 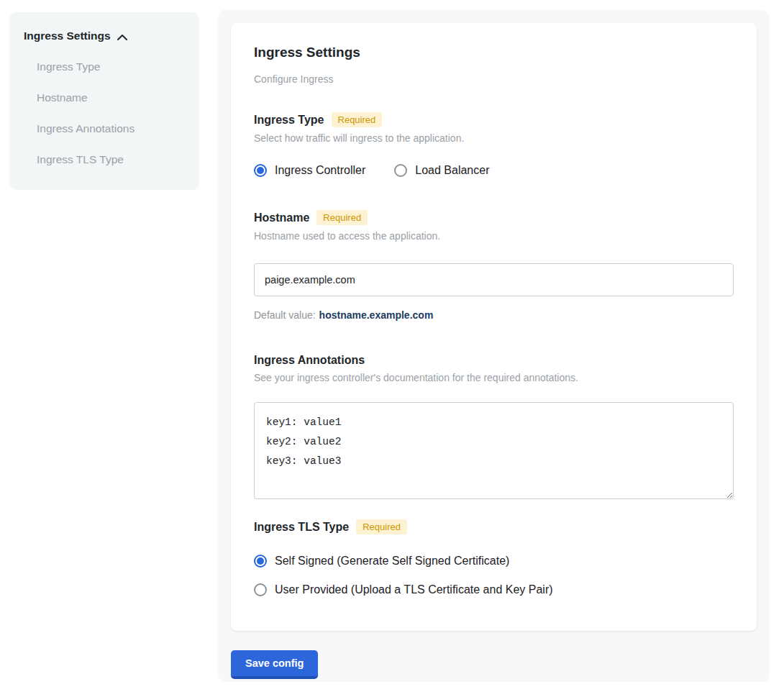 What do you see at coordinates (104, 129) in the screenshot?
I see `sidebar-item-ingress-annotations: Ingress Annotations` at bounding box center [104, 129].